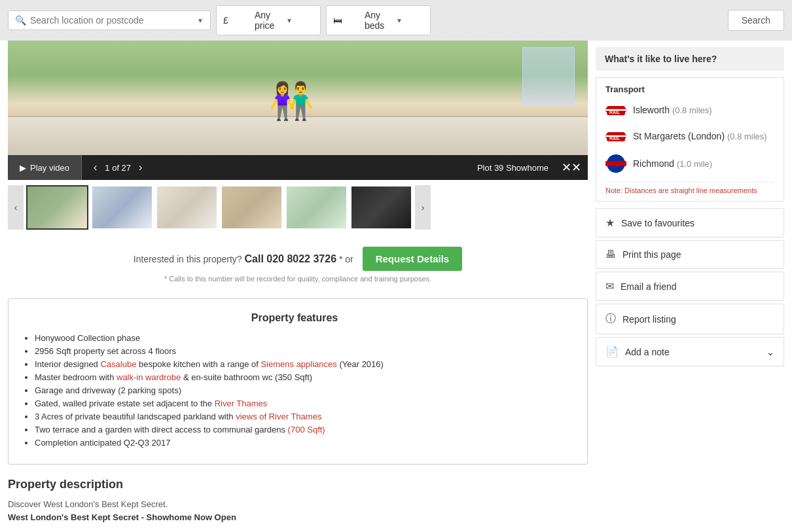  Describe the element at coordinates (690, 319) in the screenshot. I see `report-listing-button: ⓘ Report listing` at that location.